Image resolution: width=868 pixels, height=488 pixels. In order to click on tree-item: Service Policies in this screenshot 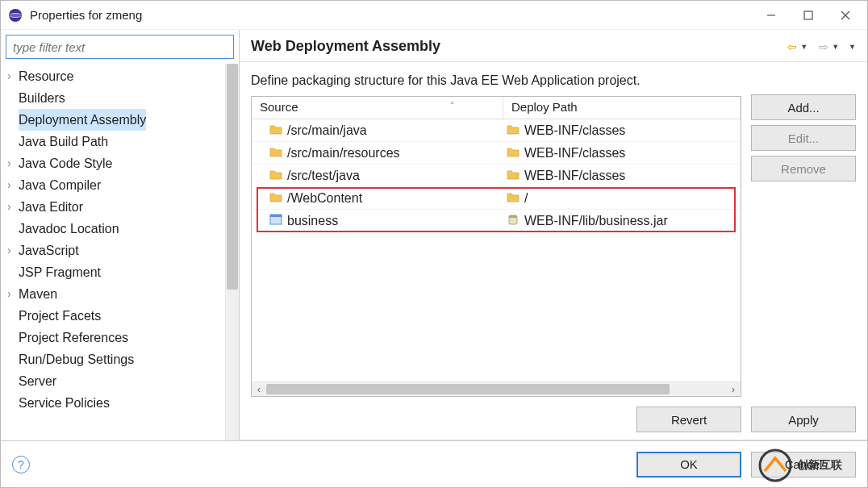, I will do `click(121, 403)`.